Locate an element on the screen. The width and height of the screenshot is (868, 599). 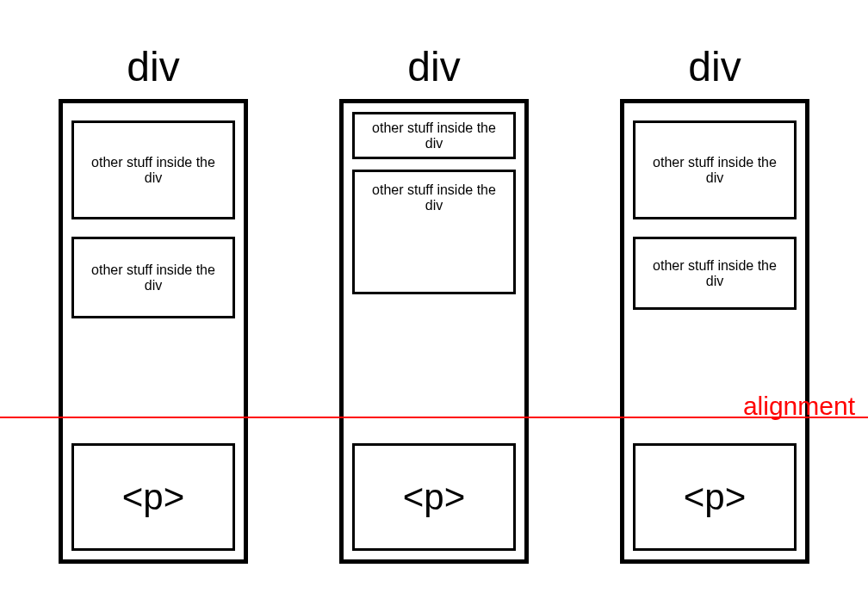
column-2-label: div is located at coordinates (434, 67).